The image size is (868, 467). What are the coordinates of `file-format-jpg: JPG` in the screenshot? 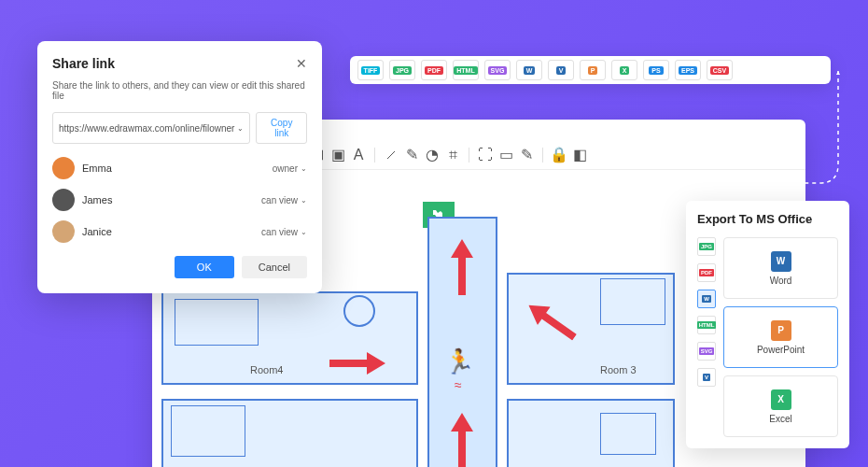 It's located at (402, 70).